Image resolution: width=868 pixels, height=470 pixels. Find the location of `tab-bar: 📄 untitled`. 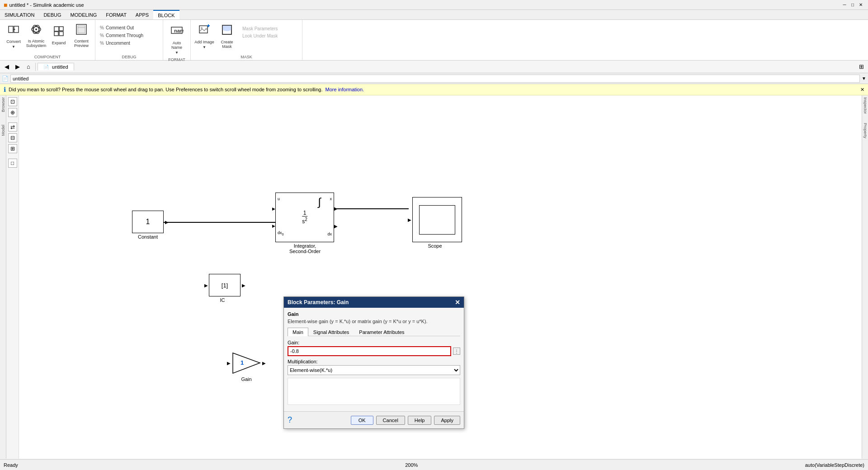

tab-bar: 📄 untitled is located at coordinates (56, 67).